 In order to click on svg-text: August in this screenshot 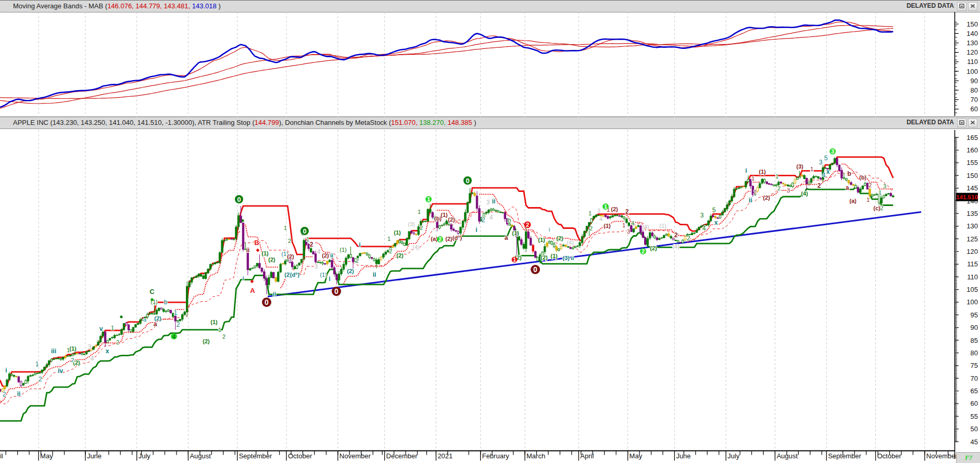, I will do `click(787, 456)`.